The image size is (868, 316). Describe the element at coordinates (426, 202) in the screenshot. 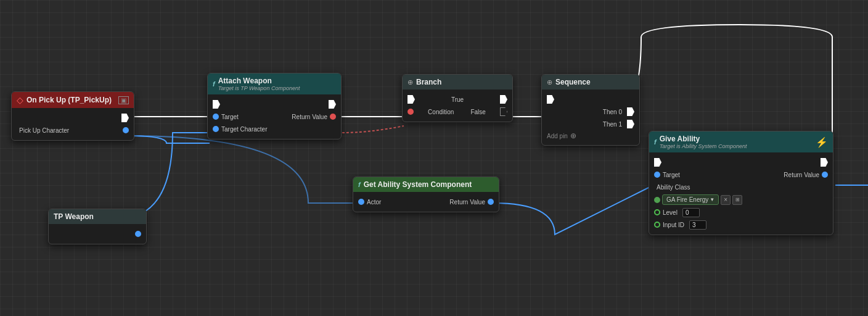

I see `node-get-ability-body: Actor Return Value` at that location.